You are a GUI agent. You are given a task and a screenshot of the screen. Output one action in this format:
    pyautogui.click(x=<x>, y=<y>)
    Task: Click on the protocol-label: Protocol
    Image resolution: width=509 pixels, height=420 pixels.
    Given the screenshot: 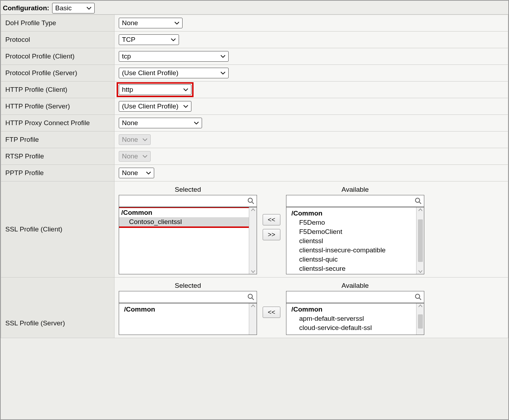 What is the action you would take?
    pyautogui.click(x=58, y=40)
    